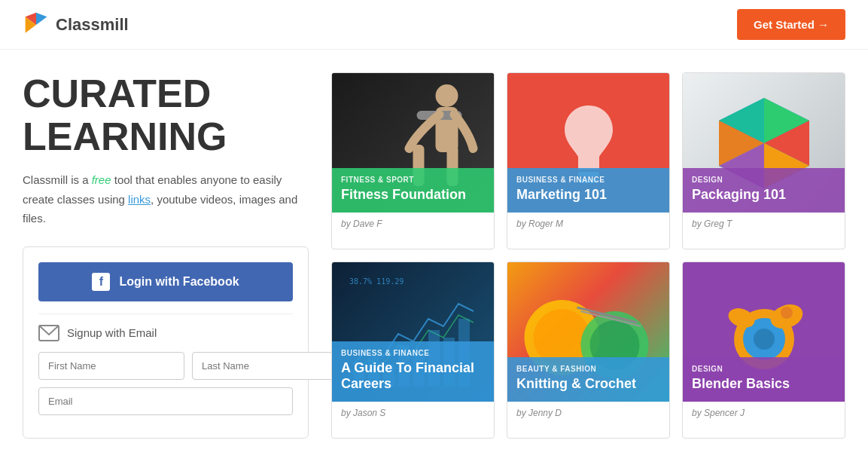 The height and width of the screenshot is (471, 868). What do you see at coordinates (166, 366) in the screenshot?
I see `name-fields-row` at bounding box center [166, 366].